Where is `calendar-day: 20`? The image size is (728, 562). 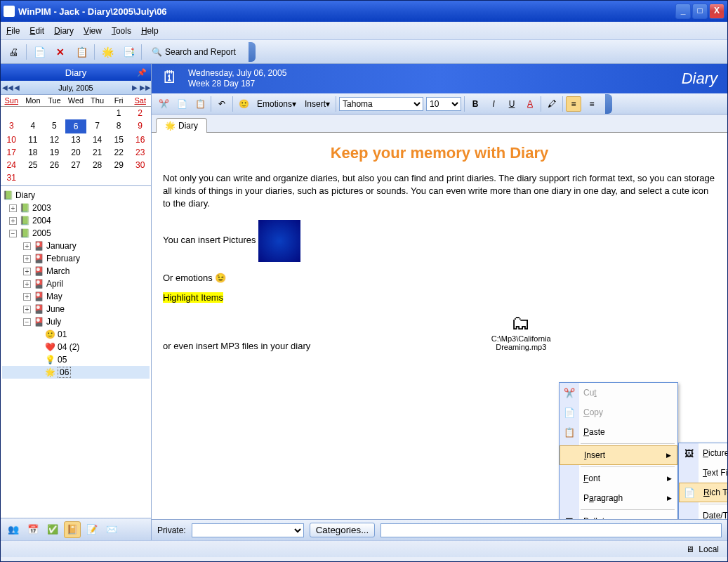
calendar-day: 20 is located at coordinates (76, 152).